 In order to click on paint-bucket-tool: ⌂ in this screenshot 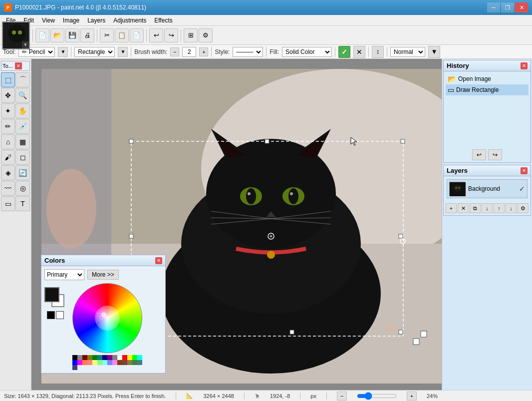, I will do `click(8, 142)`.